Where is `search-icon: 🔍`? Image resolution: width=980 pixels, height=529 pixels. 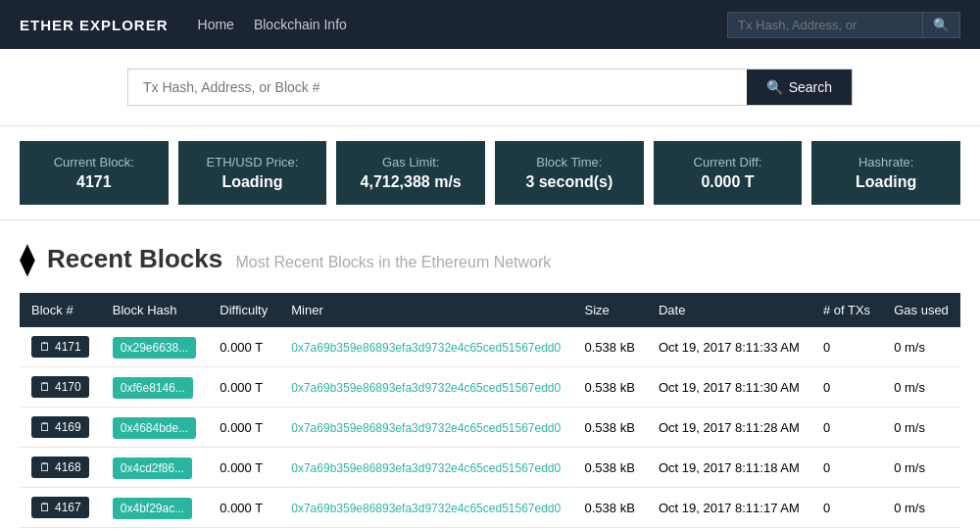
search-icon: 🔍 is located at coordinates (774, 87).